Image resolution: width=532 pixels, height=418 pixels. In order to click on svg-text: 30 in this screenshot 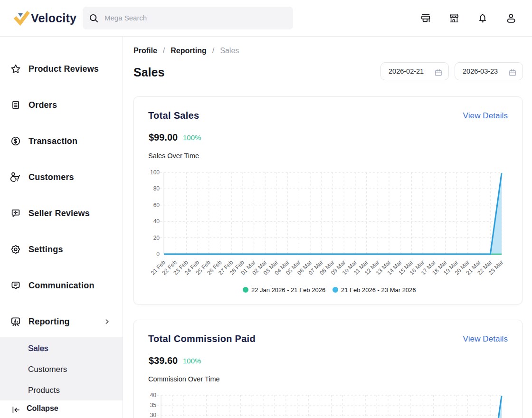, I will do `click(153, 415)`.